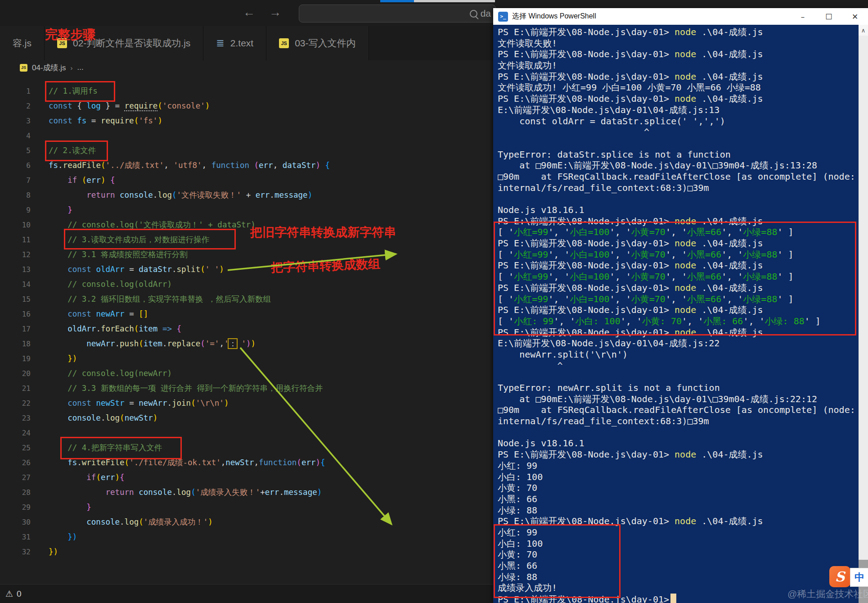  What do you see at coordinates (517, 466) in the screenshot?
I see `text-seg: 小红: 99` at bounding box center [517, 466].